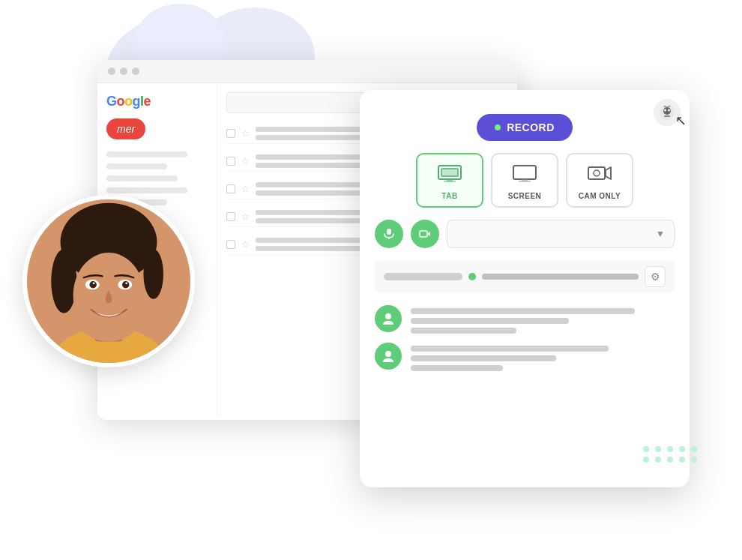  What do you see at coordinates (600, 196) in the screenshot?
I see `cam-only-mode-label: CAM ONLY` at bounding box center [600, 196].